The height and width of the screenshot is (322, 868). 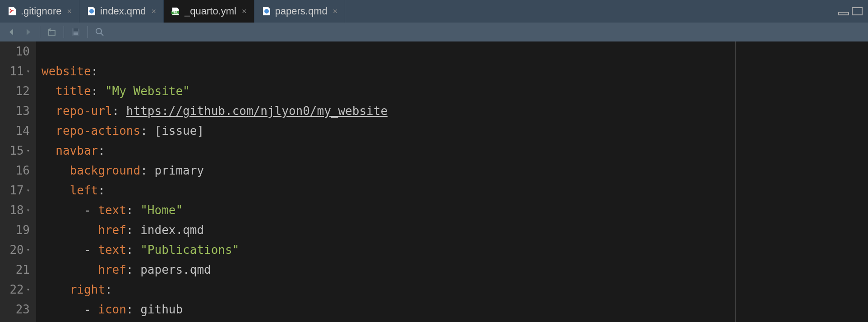 I want to click on yml-file-icon: YML, so click(x=176, y=11).